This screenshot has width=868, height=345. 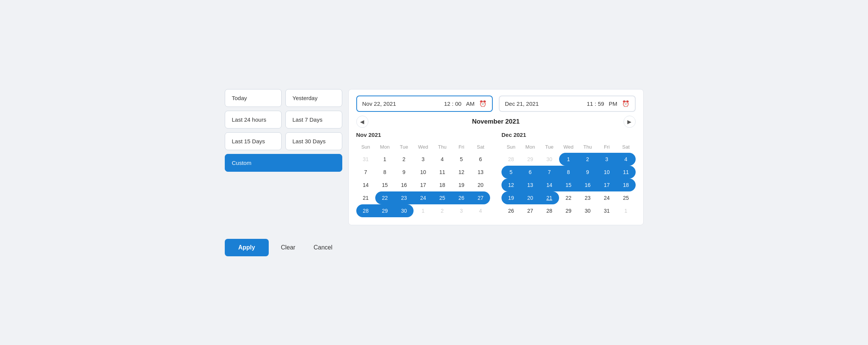 I want to click on apply-button: Apply, so click(x=247, y=248).